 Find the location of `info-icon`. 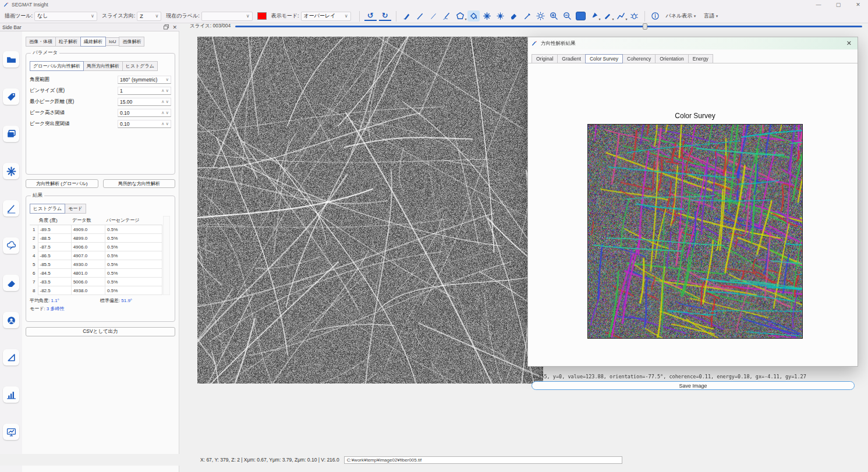

info-icon is located at coordinates (656, 16).